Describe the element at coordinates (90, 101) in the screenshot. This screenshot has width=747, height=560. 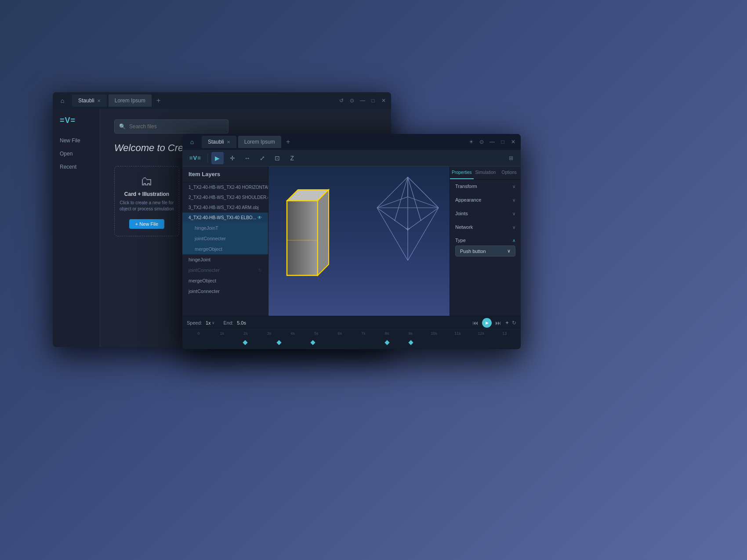
I see `tab-staubli-back: Staubli ✕` at that location.